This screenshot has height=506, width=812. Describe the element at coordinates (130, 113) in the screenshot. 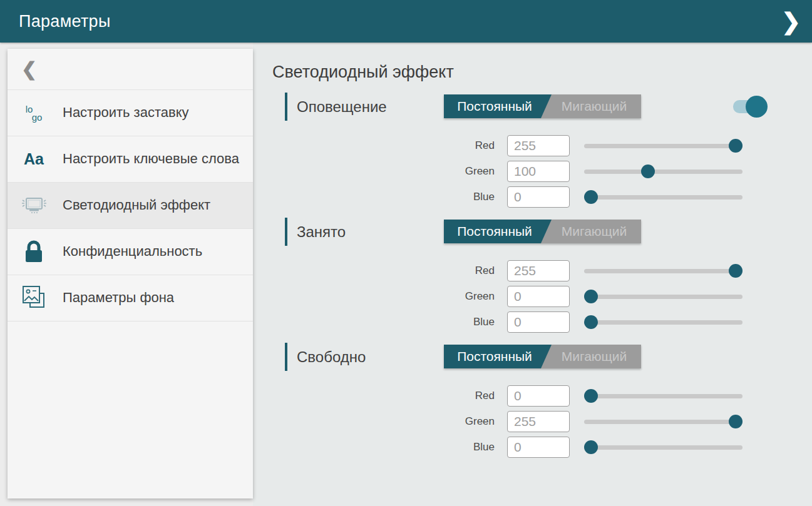

I see `sidebar-item-screensaver: lo go Настроить заставку` at that location.